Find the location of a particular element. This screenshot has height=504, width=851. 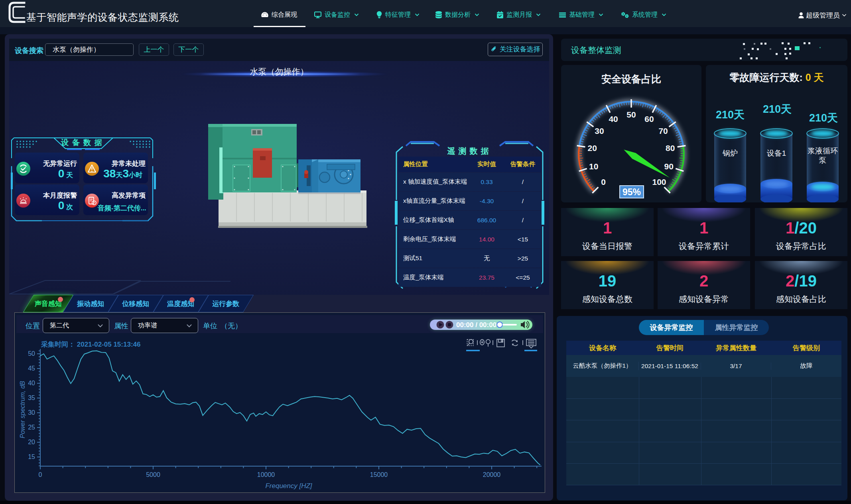

svg-text: 95% is located at coordinates (632, 192).